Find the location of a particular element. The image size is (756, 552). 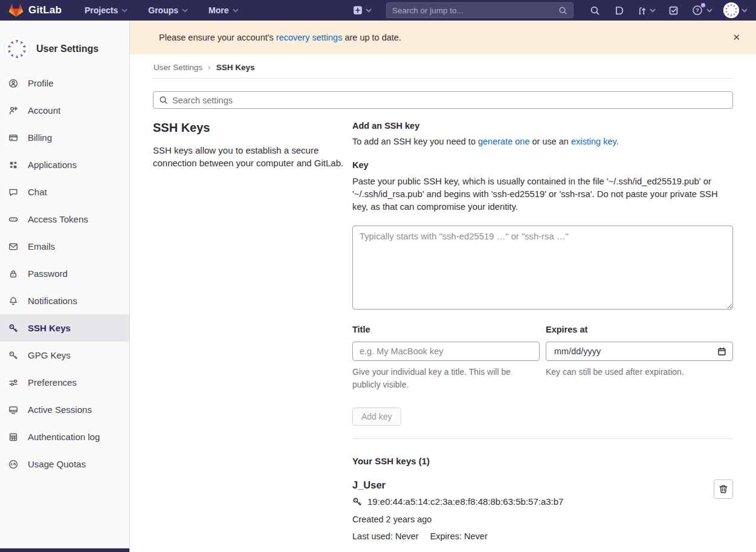

sidebar-item-chat: Chat is located at coordinates (65, 192).